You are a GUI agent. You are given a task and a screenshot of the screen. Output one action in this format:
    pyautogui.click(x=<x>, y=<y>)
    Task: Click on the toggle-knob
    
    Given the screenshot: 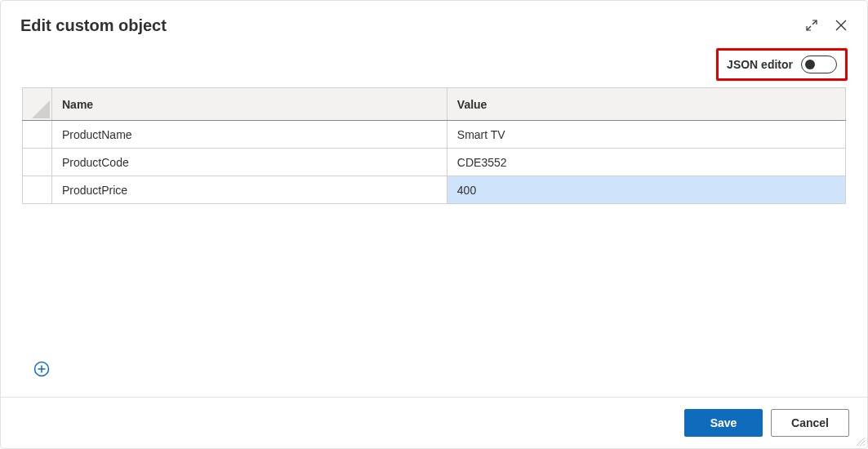 What is the action you would take?
    pyautogui.click(x=810, y=64)
    